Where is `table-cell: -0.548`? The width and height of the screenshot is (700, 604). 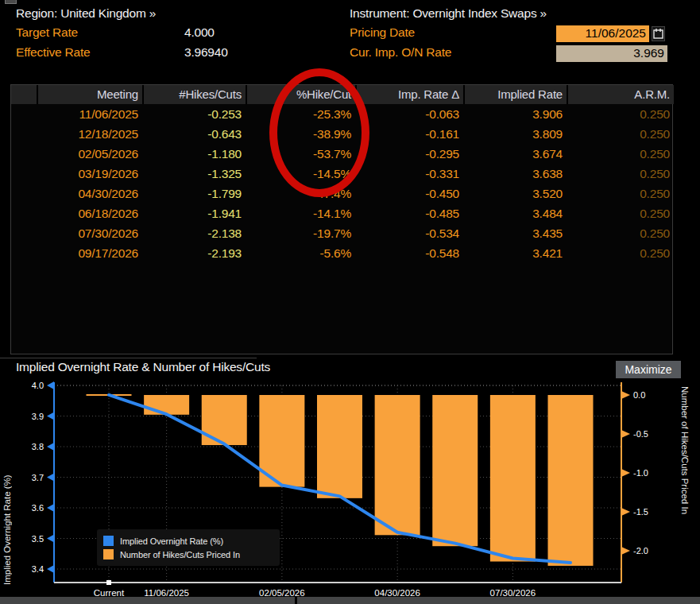
table-cell: -0.548 is located at coordinates (409, 253).